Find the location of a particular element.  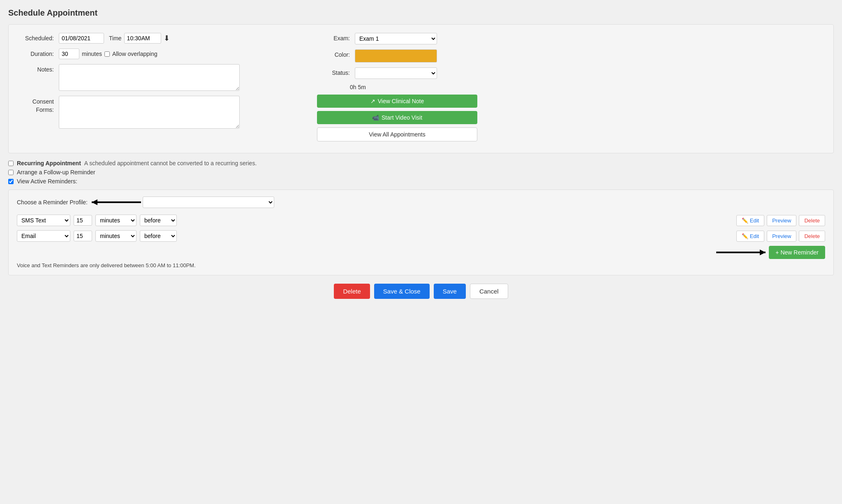

reminder-when-select-1: before after is located at coordinates (158, 220).